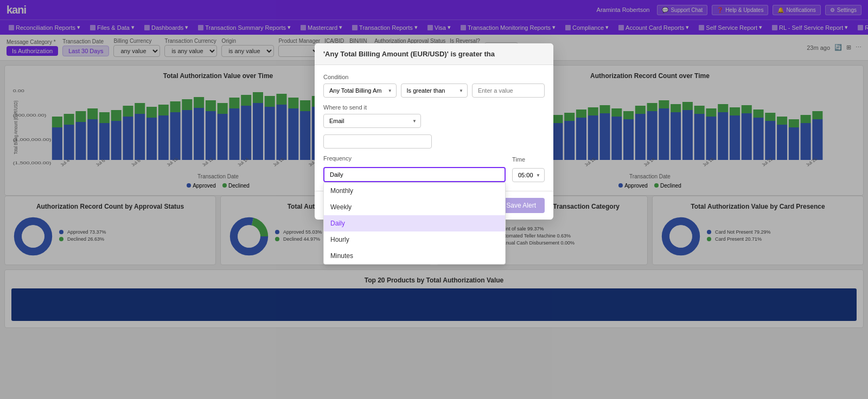 This screenshot has height=399, width=868. What do you see at coordinates (434, 77) in the screenshot?
I see `condition-label: Condition` at bounding box center [434, 77].